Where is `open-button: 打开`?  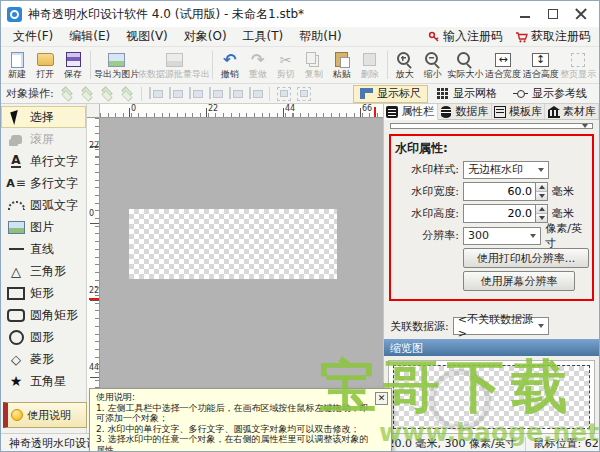
open-button: 打开 is located at coordinates (45, 65).